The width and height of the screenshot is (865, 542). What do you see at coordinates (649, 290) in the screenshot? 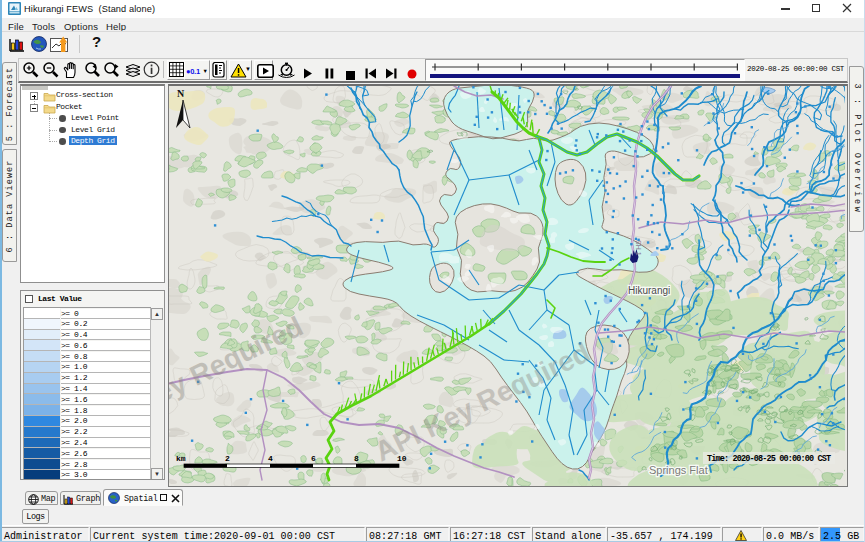
I see `svg-text: Hikurangi` at bounding box center [649, 290].